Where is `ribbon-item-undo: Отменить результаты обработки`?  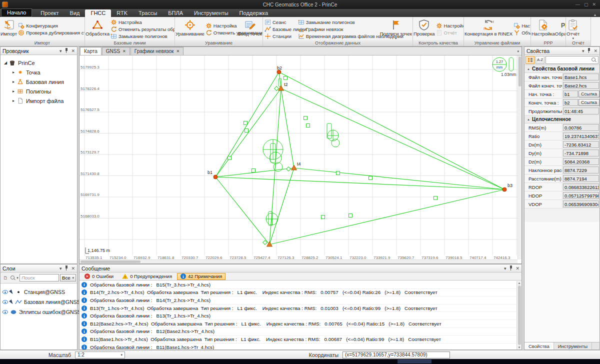
ribbon-item-undo: Отменить результаты обработки is located at coordinates (142, 29).